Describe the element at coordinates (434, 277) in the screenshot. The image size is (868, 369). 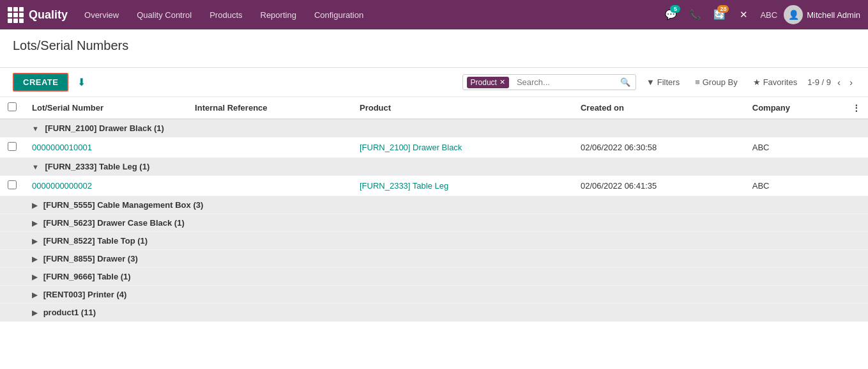
I see `group-row: ▶ [FURN_9666] Table (1)` at that location.